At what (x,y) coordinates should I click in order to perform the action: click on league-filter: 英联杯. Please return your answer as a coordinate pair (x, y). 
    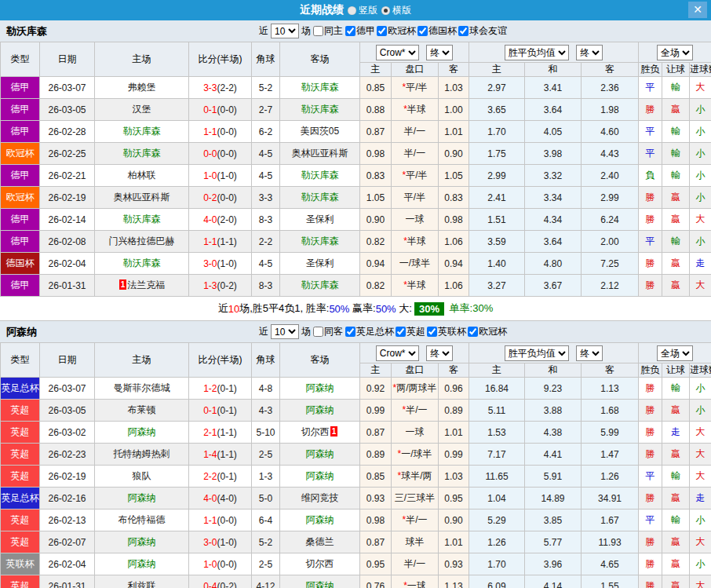
    Looking at the image, I should click on (447, 331).